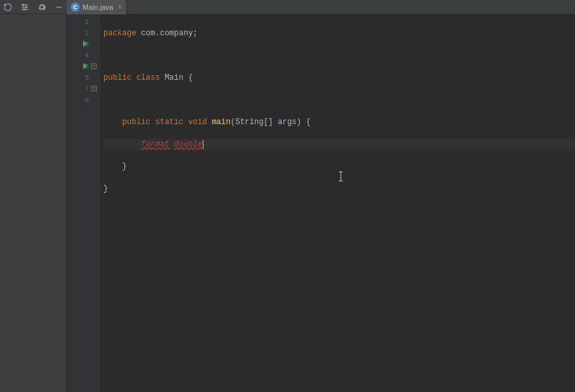 The width and height of the screenshot is (575, 392). I want to click on text-caret, so click(203, 144).